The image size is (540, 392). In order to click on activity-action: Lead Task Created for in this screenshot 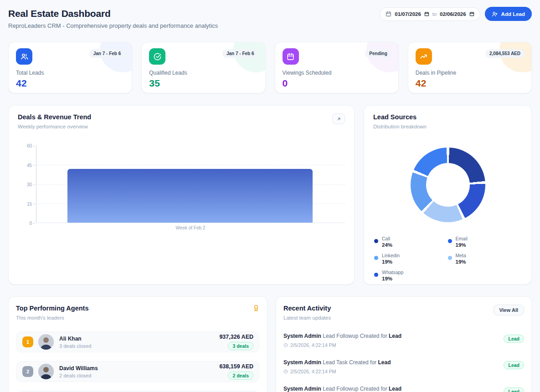, I will do `click(350, 362)`.